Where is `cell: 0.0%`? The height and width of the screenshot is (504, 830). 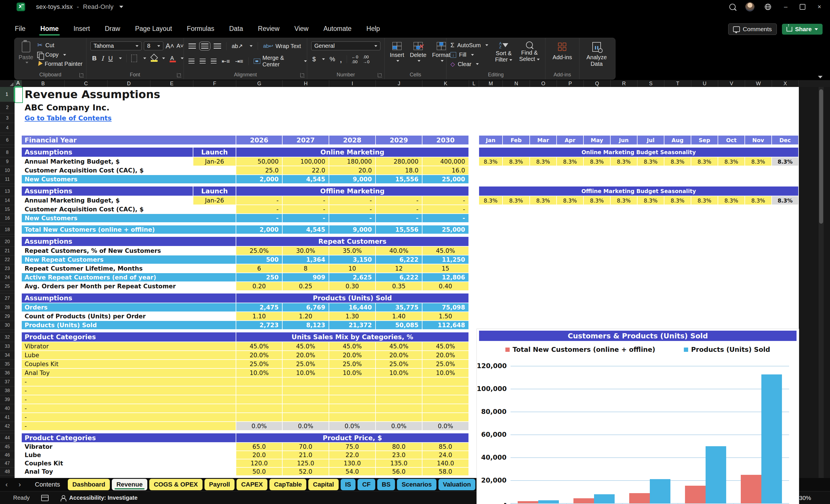
cell: 0.0% is located at coordinates (352, 427).